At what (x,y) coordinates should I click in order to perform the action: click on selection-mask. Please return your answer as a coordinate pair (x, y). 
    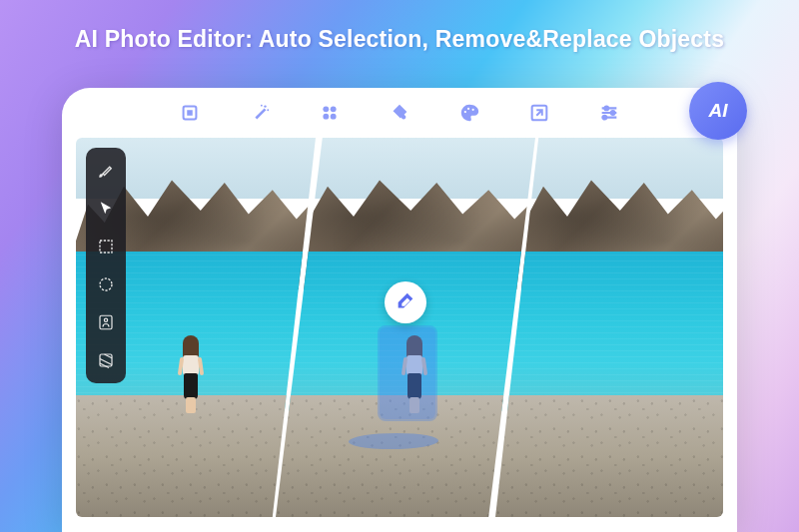
    Looking at the image, I should click on (407, 373).